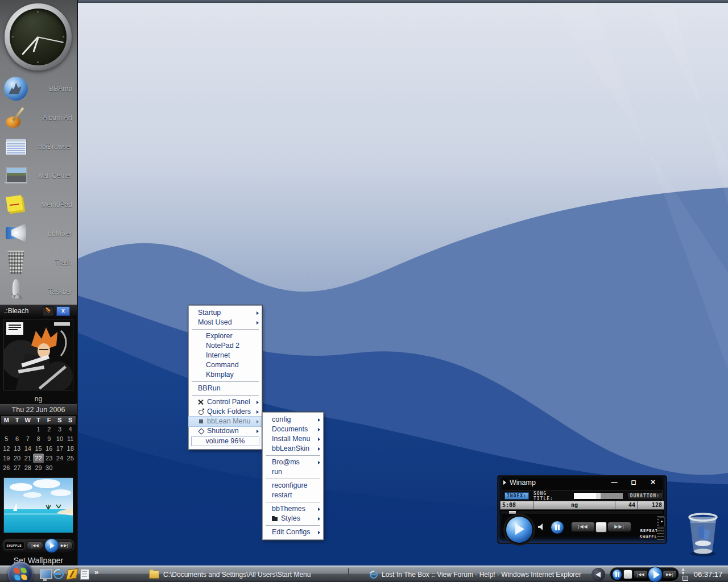 The image size is (728, 582). Describe the element at coordinates (39, 263) in the screenshot. I see `dock-item-trash: Trash` at that location.